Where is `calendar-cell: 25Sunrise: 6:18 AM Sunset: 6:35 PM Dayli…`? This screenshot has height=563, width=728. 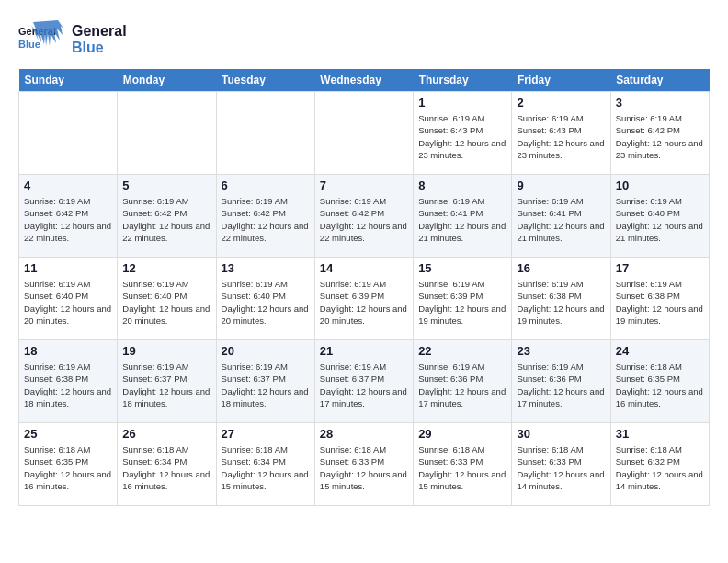 calendar-cell: 25Sunrise: 6:18 AM Sunset: 6:35 PM Dayli… is located at coordinates (68, 465).